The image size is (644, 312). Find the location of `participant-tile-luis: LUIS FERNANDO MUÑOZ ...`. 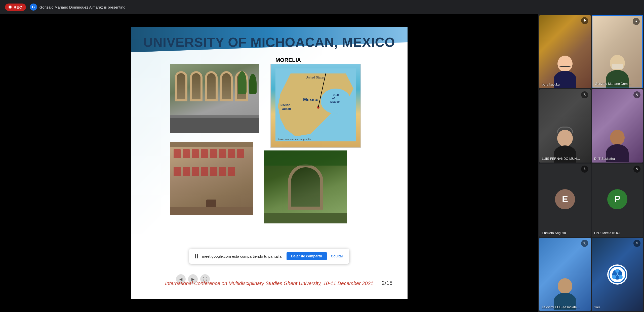

participant-tile-luis: LUIS FERNANDO MUÑOZ ... is located at coordinates (565, 126).